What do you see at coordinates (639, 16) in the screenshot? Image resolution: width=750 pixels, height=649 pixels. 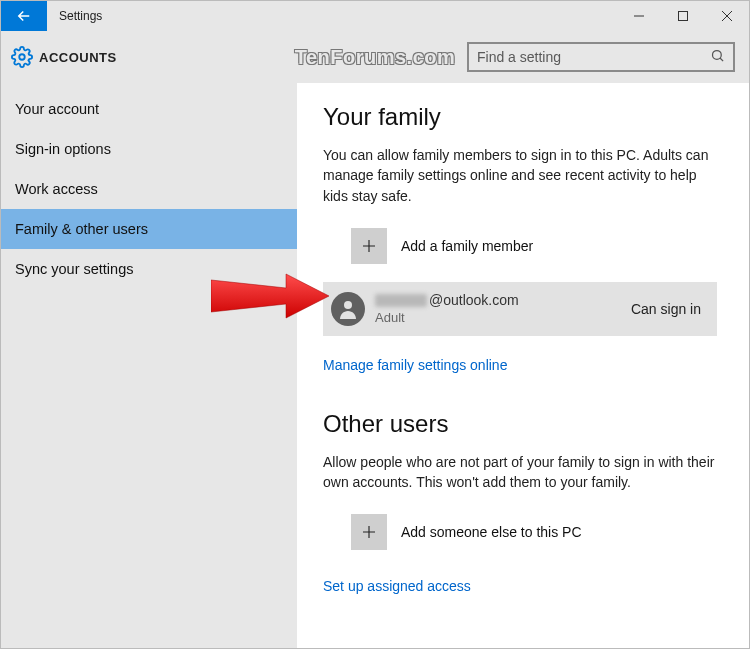 I see `minimize-button` at bounding box center [639, 16].